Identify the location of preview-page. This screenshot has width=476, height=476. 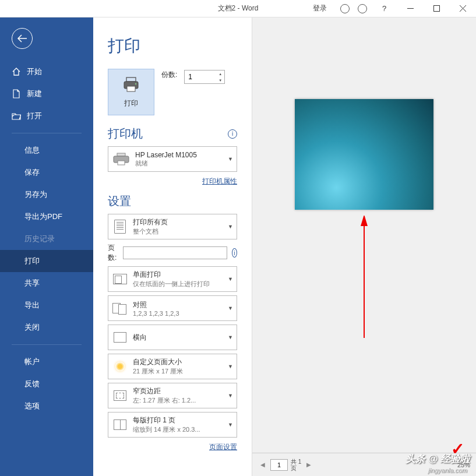
(364, 154).